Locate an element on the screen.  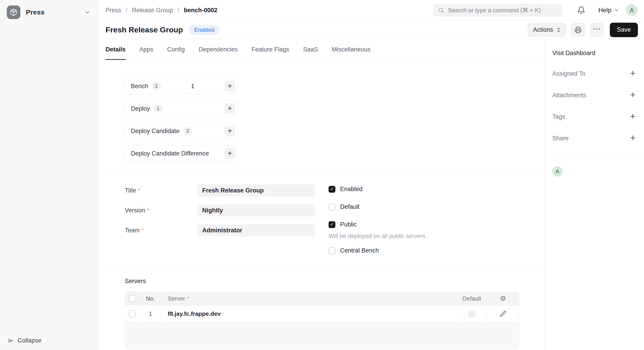
share-label: Share is located at coordinates (560, 138).